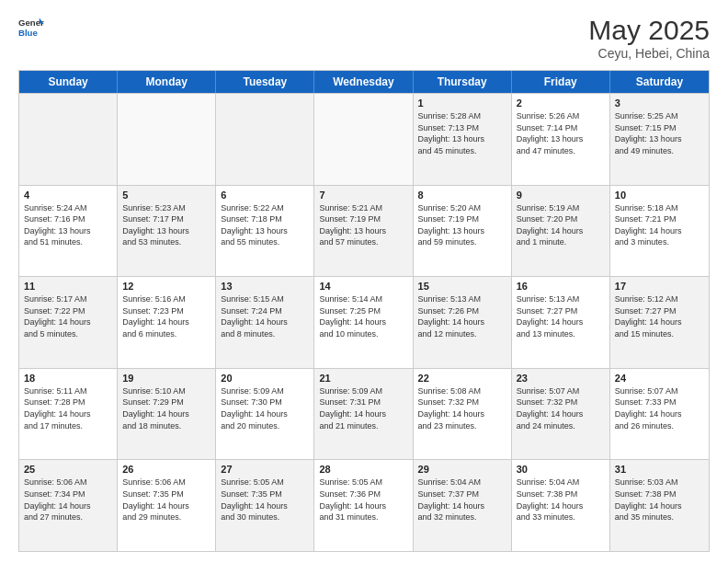 The width and height of the screenshot is (728, 563). Describe the element at coordinates (561, 103) in the screenshot. I see `day-number: 2` at that location.